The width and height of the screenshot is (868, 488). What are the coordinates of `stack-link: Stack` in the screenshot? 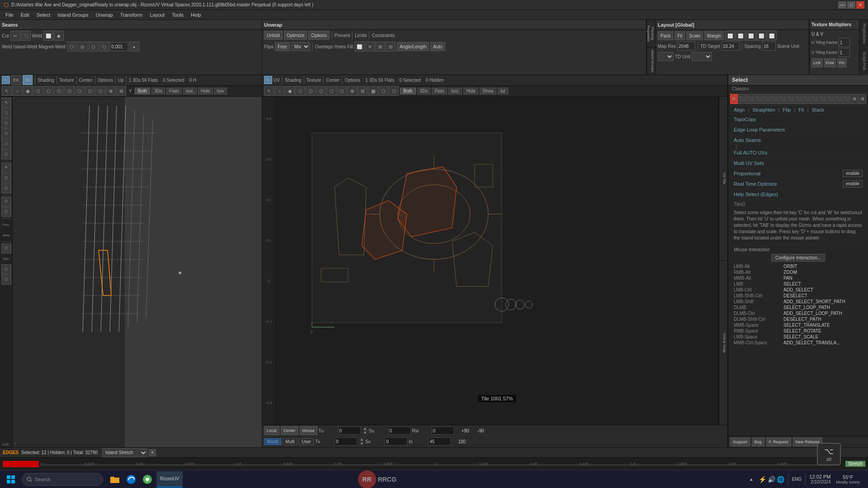 It's located at (818, 110).